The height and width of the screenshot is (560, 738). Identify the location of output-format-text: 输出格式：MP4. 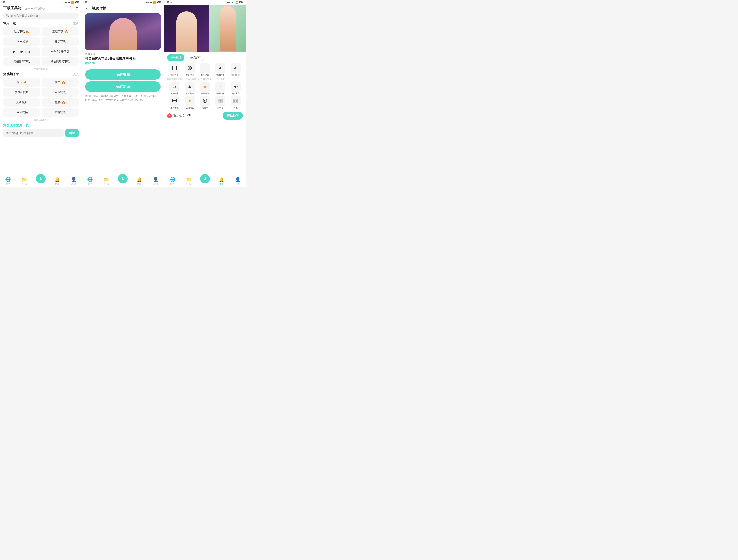
(183, 115).